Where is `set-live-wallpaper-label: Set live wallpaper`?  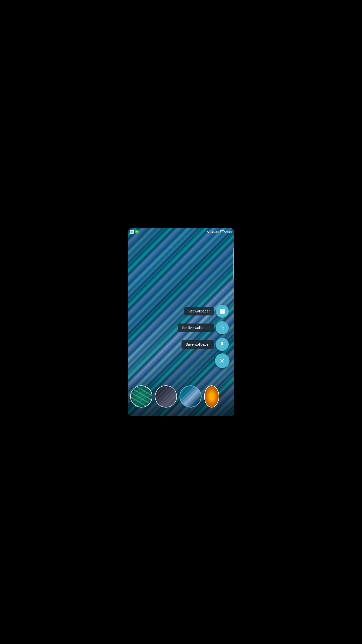 set-live-wallpaper-label: Set live wallpaper is located at coordinates (196, 328).